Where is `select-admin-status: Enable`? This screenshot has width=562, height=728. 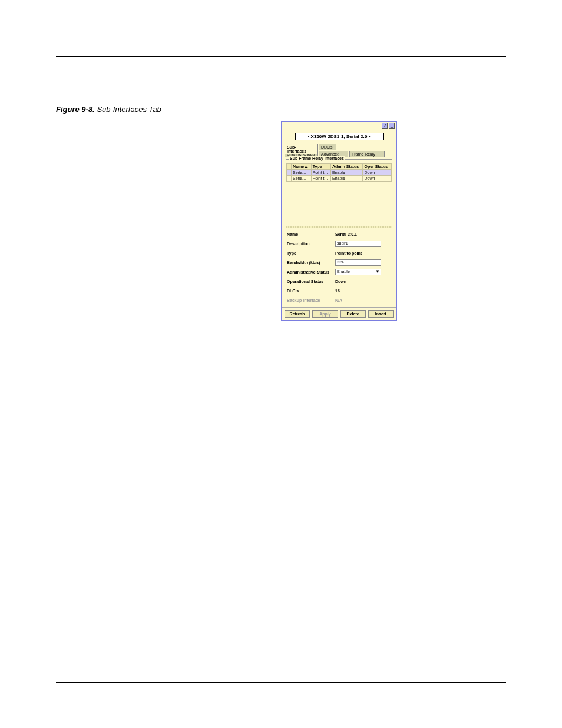
select-admin-status: Enable is located at coordinates (358, 272).